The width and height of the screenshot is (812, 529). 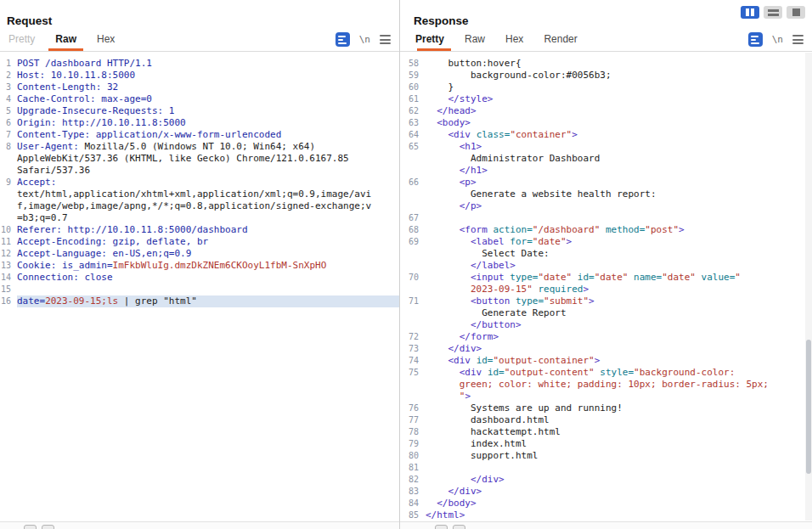 What do you see at coordinates (606, 468) in the screenshot?
I see `code-line: 81` at bounding box center [606, 468].